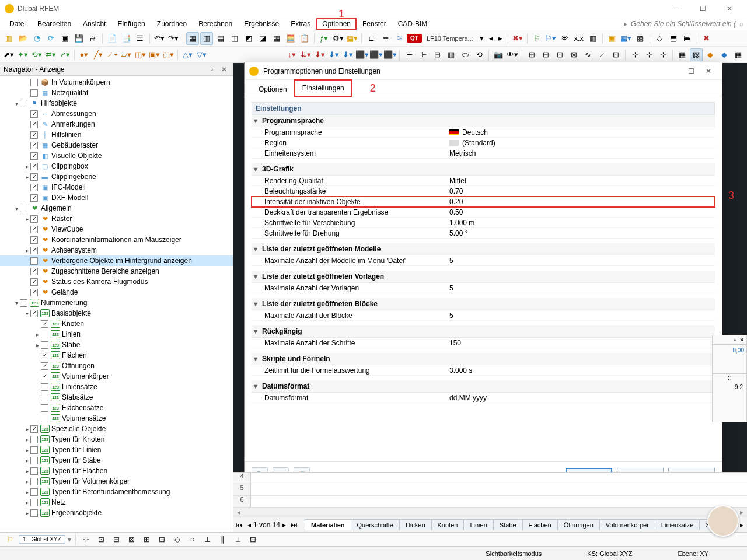 This screenshot has width=747, height=560. Describe the element at coordinates (483, 169) in the screenshot. I see `settings-group-header: ▾3D-Grafik` at that location.